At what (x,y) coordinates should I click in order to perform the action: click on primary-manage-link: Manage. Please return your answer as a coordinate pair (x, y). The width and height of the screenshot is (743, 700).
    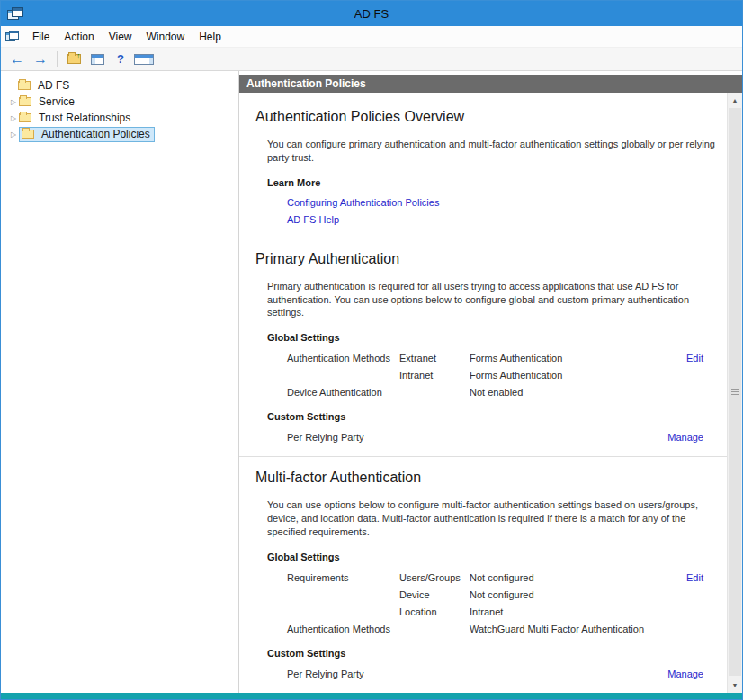
    Looking at the image, I should click on (685, 437).